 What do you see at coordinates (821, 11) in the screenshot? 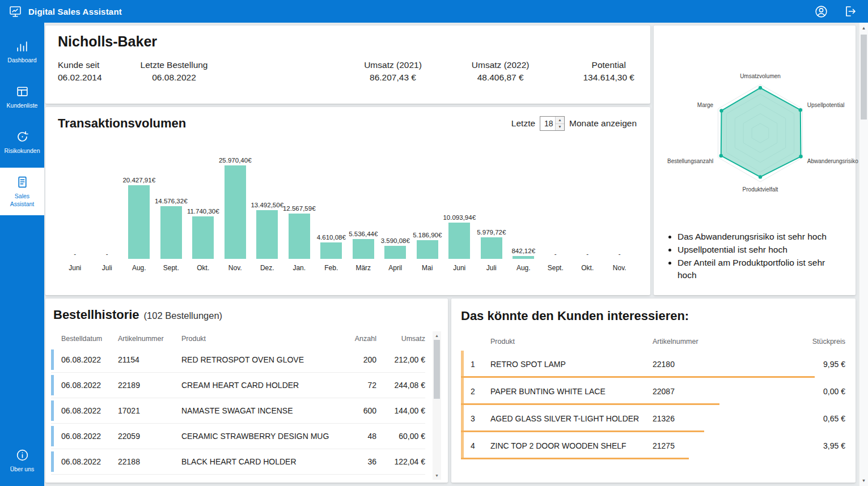
I see `account-icon` at bounding box center [821, 11].